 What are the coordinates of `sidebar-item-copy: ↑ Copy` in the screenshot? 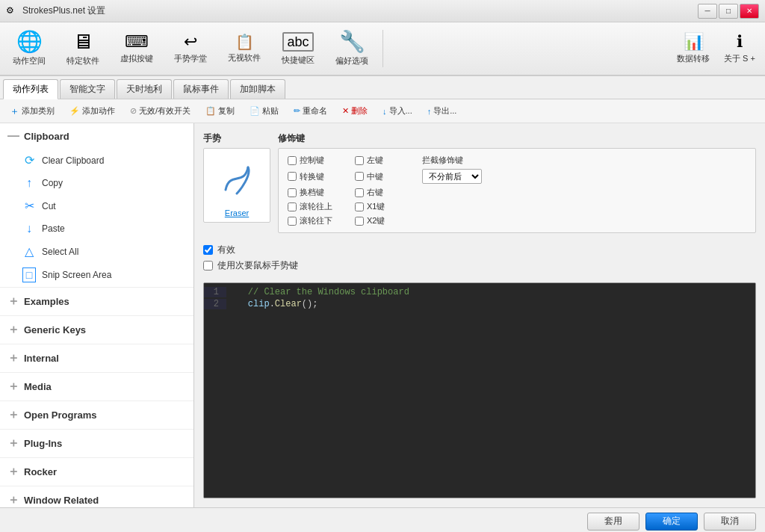 It's located at (97, 183).